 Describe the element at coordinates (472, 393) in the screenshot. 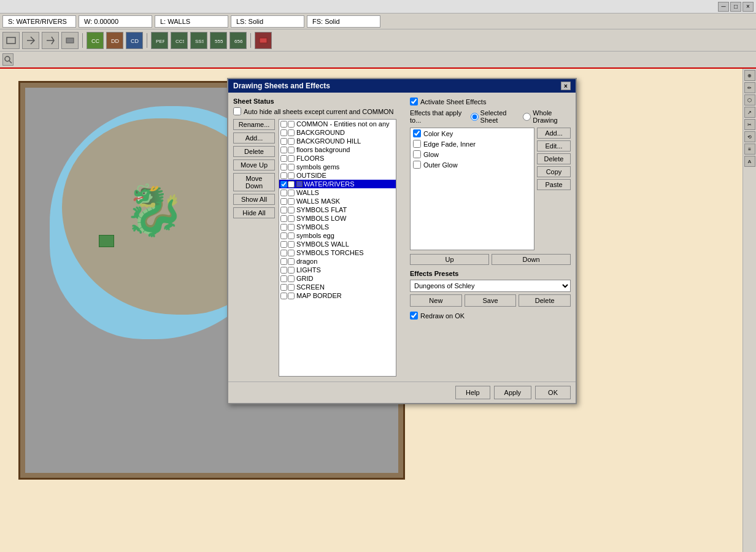

I see `help-button: Help` at that location.